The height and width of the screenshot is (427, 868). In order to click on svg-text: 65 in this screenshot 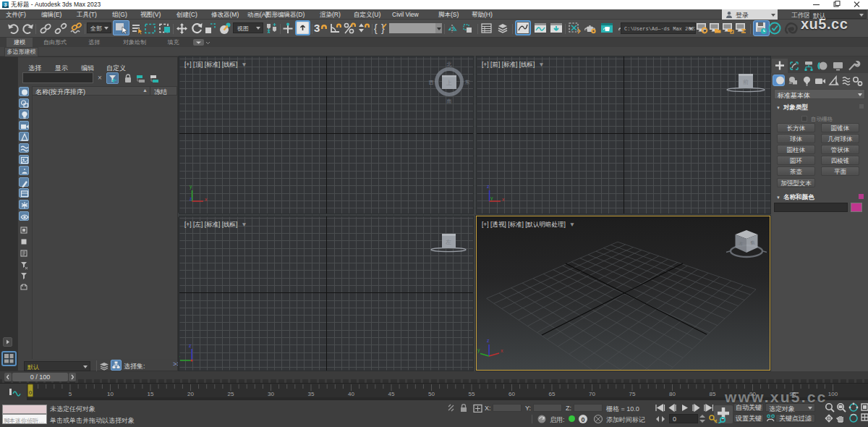, I will do `click(553, 394)`.